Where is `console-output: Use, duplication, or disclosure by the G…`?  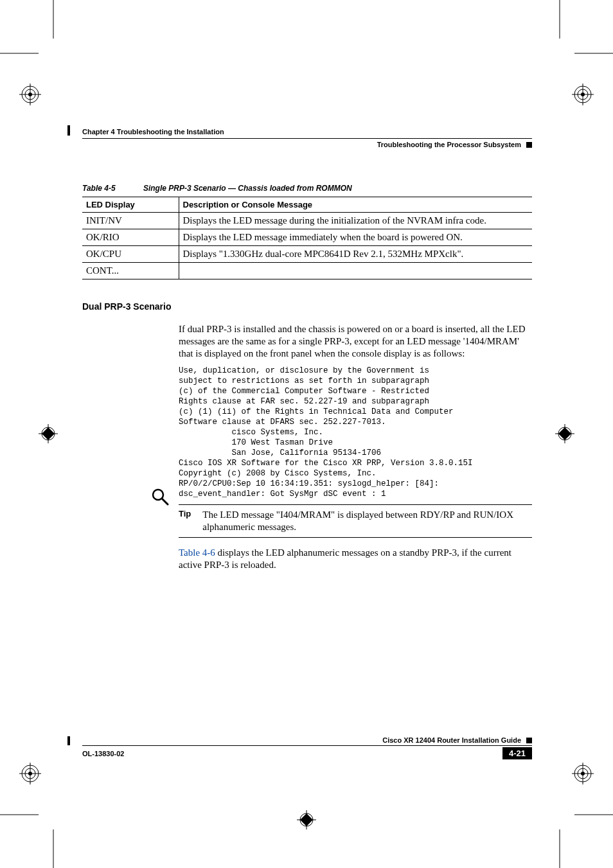
console-output: Use, duplication, or disclosure by the G… is located at coordinates (355, 432).